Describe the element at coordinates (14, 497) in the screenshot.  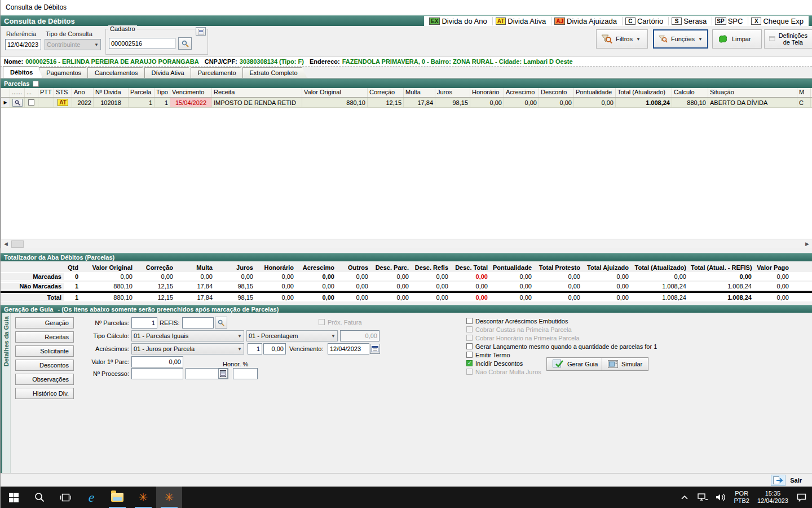
I see `start-button` at that location.